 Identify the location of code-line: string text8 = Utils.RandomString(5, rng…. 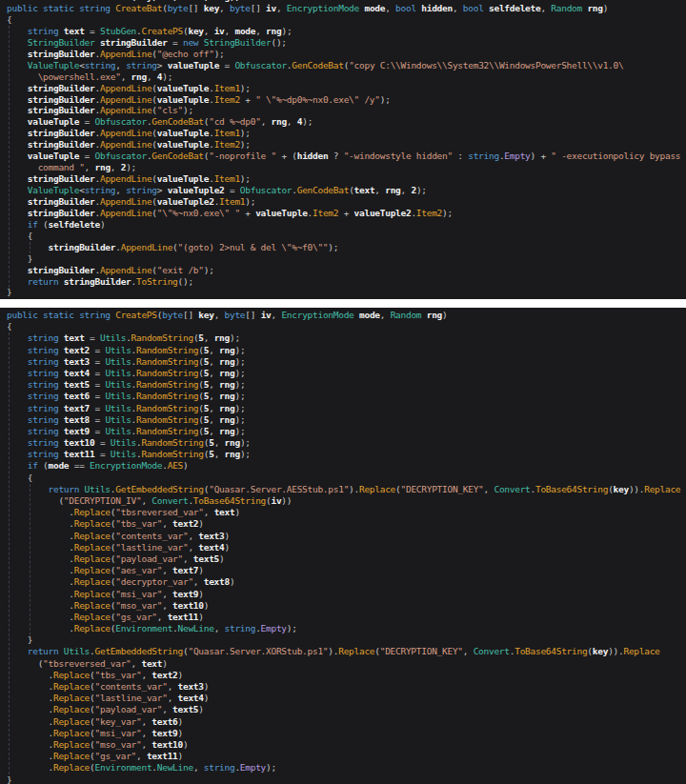
(347, 420).